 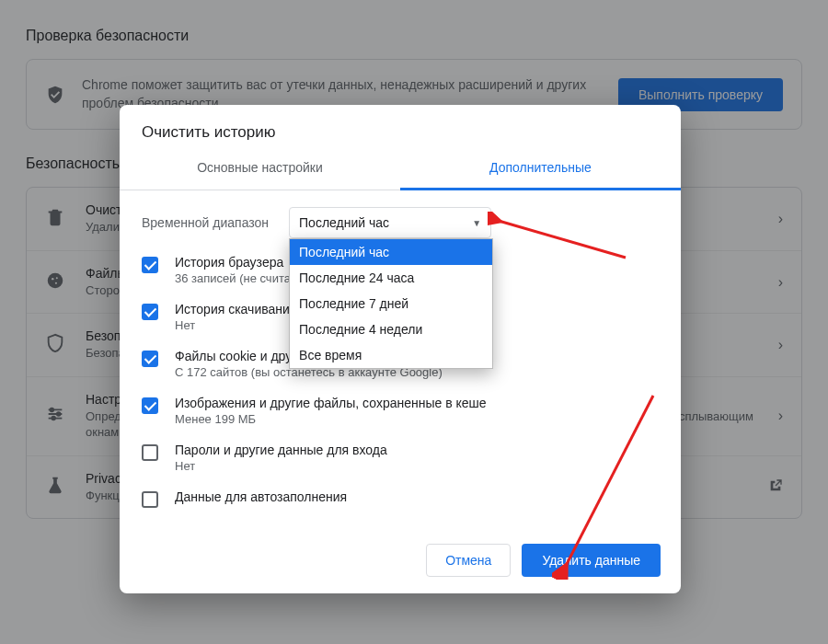 What do you see at coordinates (417, 420) in the screenshot?
I see `item-sub: Менее 199 МБ` at bounding box center [417, 420].